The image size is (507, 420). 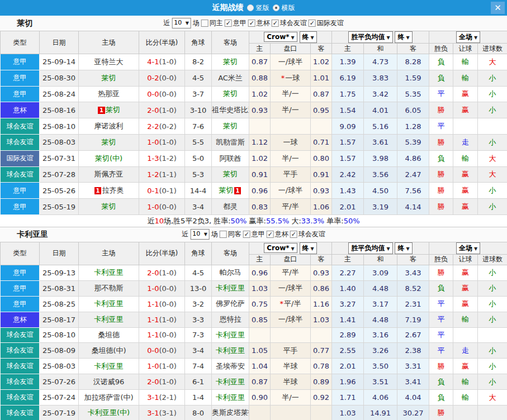 What do you see at coordinates (348, 78) in the screenshot?
I see `euro-home-odds-cell: 6.19` at bounding box center [348, 78].